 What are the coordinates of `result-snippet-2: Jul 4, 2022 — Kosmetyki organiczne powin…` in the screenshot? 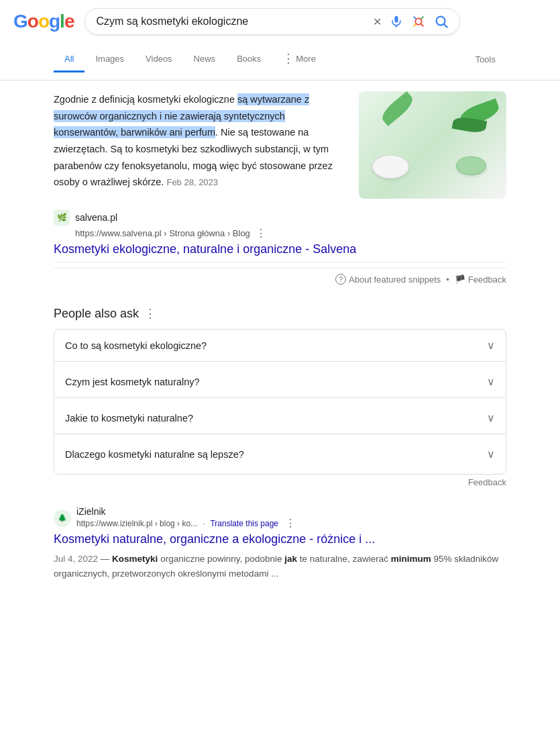 It's located at (280, 567).